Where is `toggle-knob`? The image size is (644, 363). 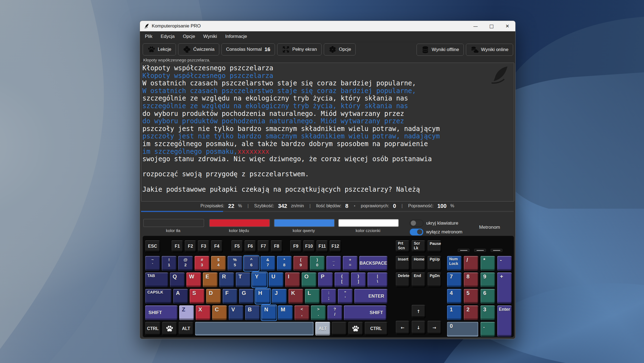
toggle-knob is located at coordinates (420, 232).